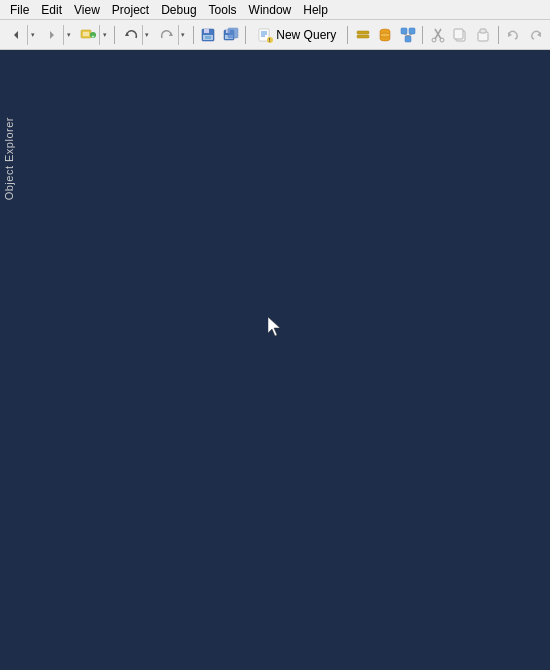  Describe the element at coordinates (16, 35) in the screenshot. I see `back-icon` at that location.